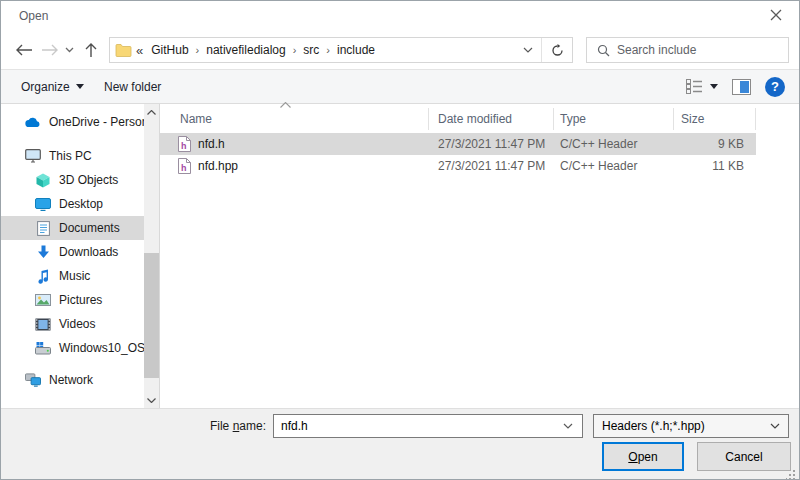 This screenshot has height=480, width=800. Describe the element at coordinates (557, 50) in the screenshot. I see `refresh-button` at that location.